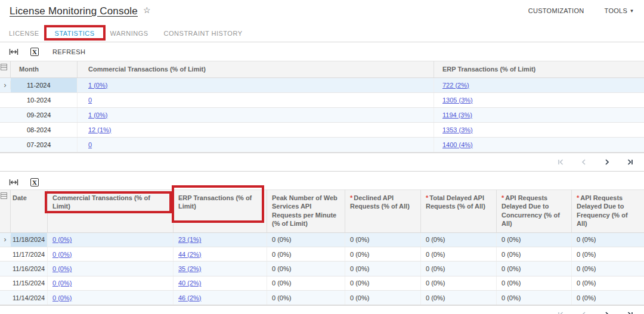  What do you see at coordinates (322, 116) in the screenshot?
I see `table-row: 09-2024 1 (0%) 1194 (3%)` at bounding box center [322, 116].